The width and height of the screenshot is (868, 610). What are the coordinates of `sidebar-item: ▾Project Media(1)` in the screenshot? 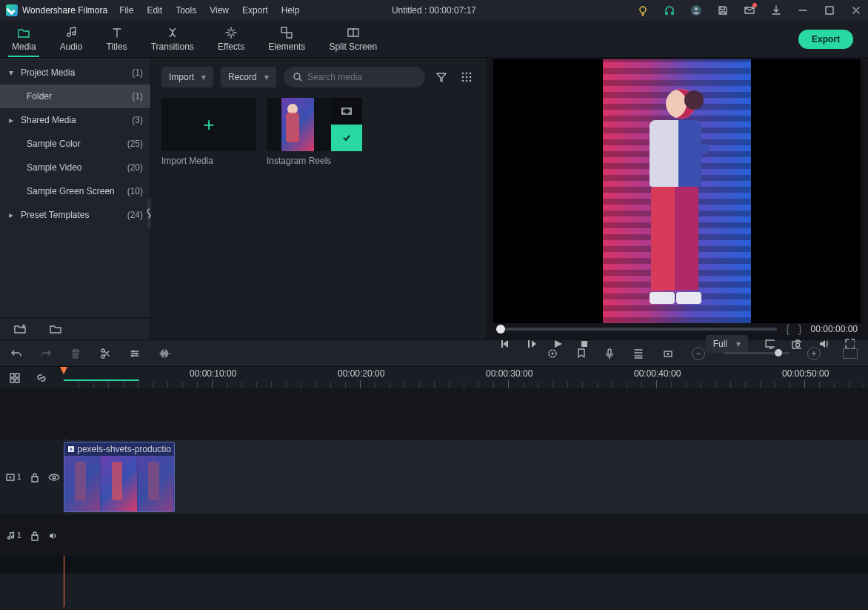 It's located at (76, 73).